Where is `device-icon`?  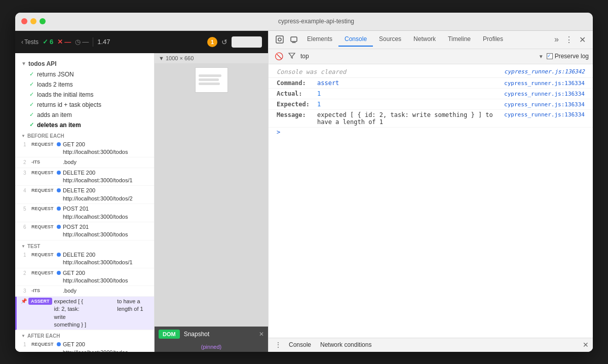 device-icon is located at coordinates (294, 39).